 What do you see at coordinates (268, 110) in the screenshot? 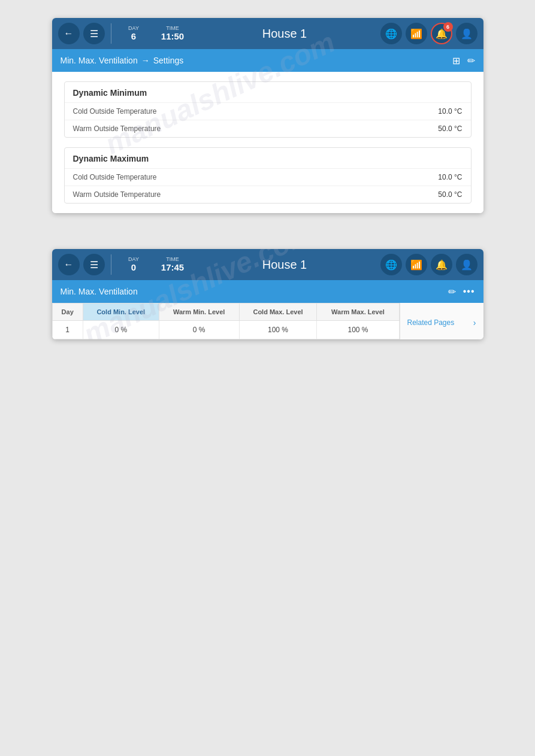
I see `section-dynamic-minimum: Dynamic Minimum Cold Outside Temperature…` at bounding box center [268, 110].